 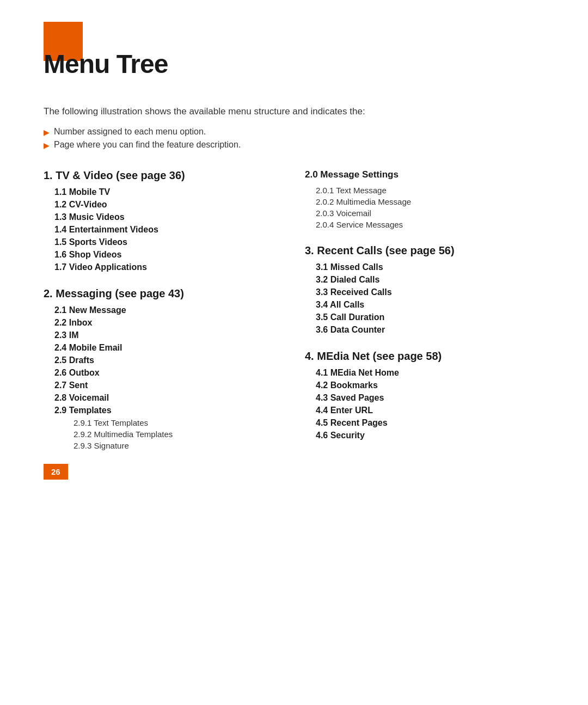 I want to click on item-4-6: 4.6 Security, so click(x=430, y=436).